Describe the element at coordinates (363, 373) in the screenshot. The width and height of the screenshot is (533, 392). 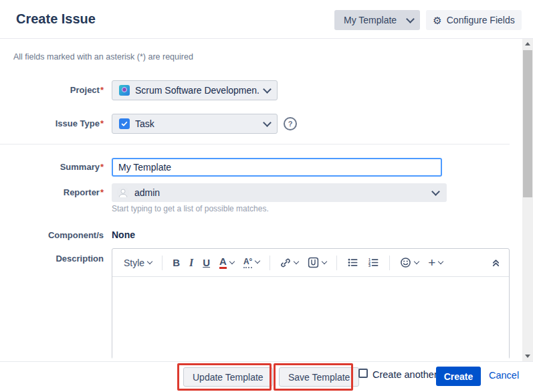
I see `create-another-checkbox` at that location.